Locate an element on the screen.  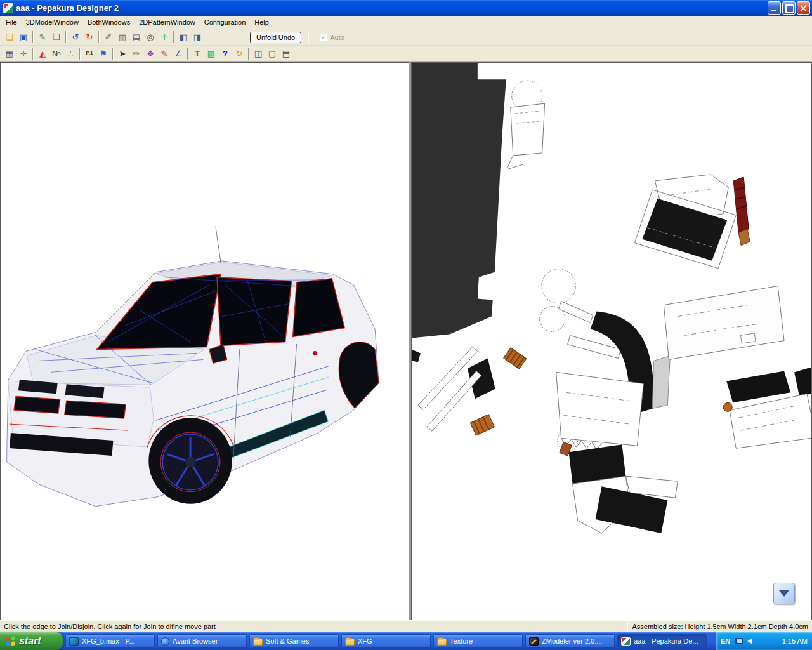
zoom-icon: ◎ is located at coordinates (150, 37).